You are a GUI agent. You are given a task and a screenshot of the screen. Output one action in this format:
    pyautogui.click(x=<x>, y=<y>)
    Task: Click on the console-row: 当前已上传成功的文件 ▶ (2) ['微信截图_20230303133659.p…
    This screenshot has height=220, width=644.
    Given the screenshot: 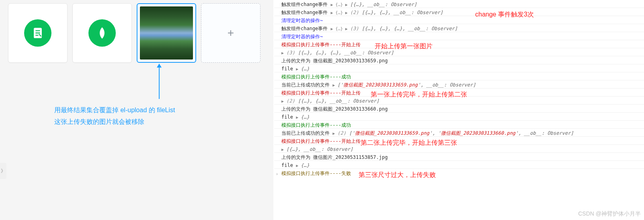 What is the action you would take?
    pyautogui.click(x=459, y=133)
    